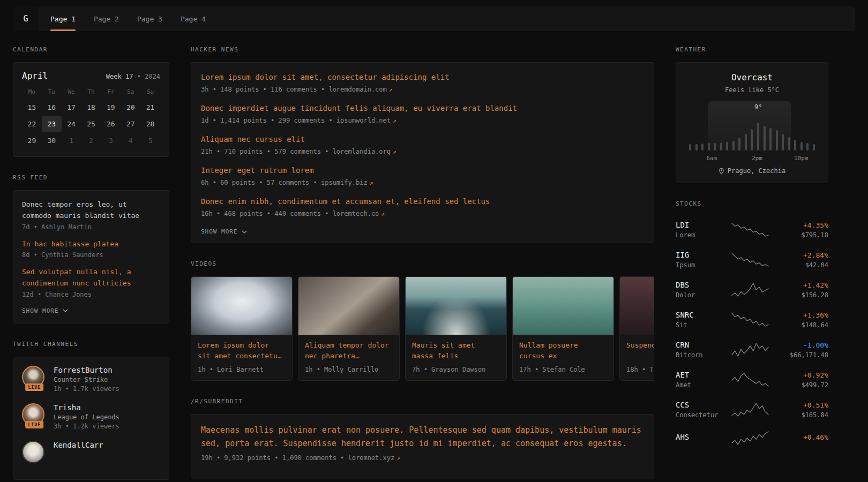  What do you see at coordinates (91, 210) in the screenshot?
I see `rss-headline-link: Donec tempor eros leo, ut commodo mauris…` at bounding box center [91, 210].